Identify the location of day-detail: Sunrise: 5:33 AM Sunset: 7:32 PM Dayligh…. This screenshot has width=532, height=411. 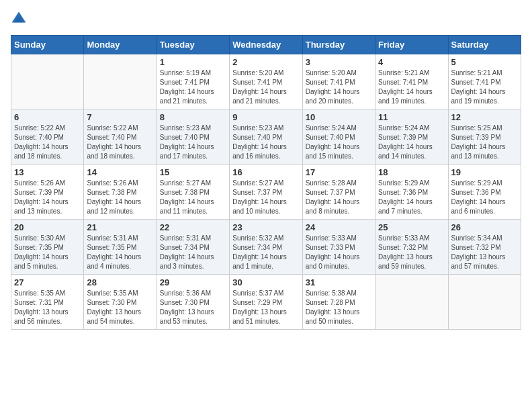
(411, 253).